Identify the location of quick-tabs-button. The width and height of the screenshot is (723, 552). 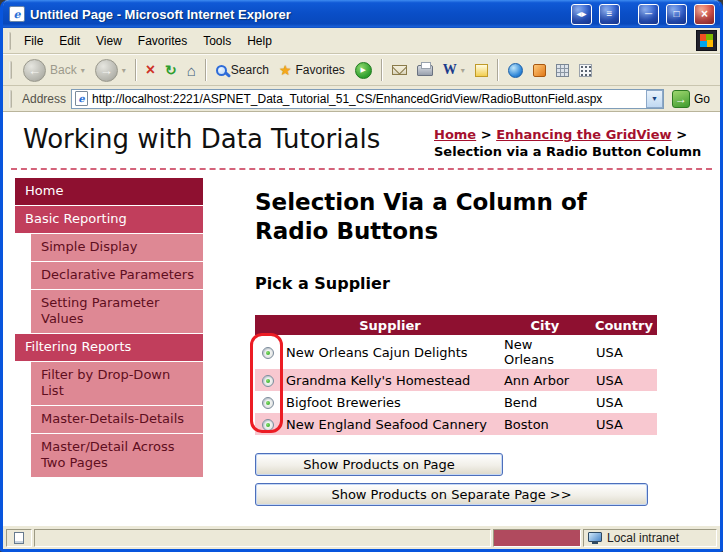
(586, 70).